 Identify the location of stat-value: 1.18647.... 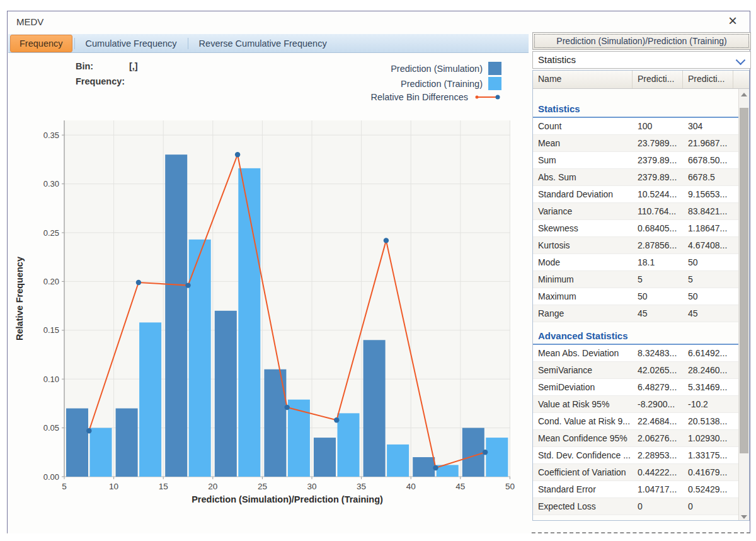
(711, 228).